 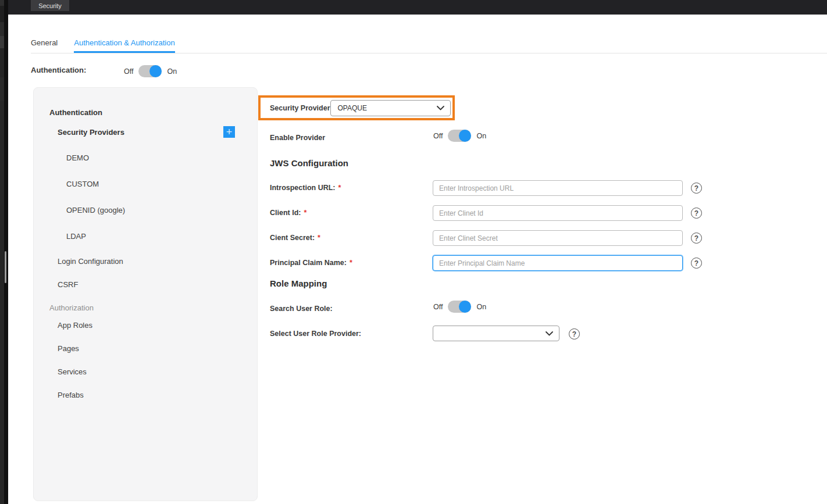 What do you see at coordinates (357, 108) in the screenshot?
I see `security-provider-highlight: Security Provider OPAQUE` at bounding box center [357, 108].